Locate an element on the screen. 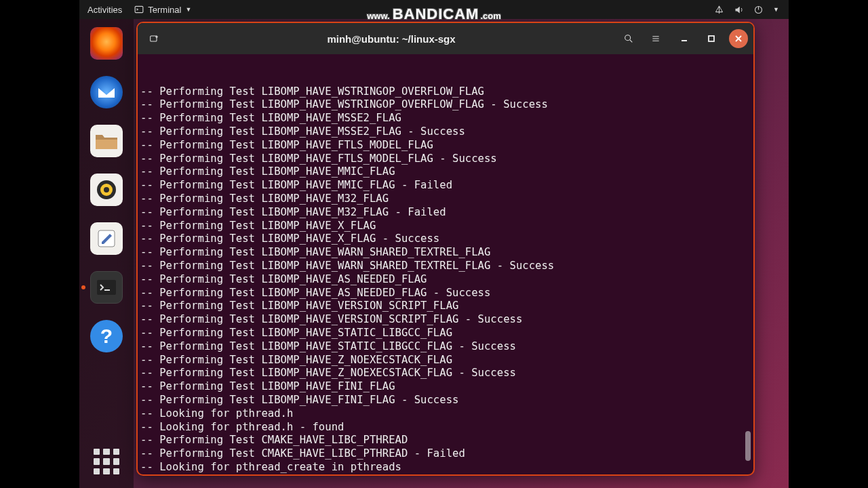 The height and width of the screenshot is (488, 868). window-titlebar: minh@ubuntu: ~/linux-sgx is located at coordinates (446, 39).